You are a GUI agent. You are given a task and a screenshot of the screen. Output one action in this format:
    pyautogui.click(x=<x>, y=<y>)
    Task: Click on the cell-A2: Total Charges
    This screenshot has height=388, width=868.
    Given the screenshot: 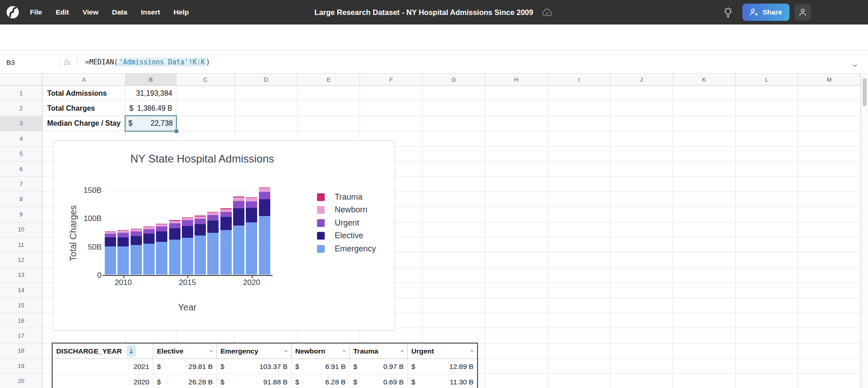 What is the action you would take?
    pyautogui.click(x=84, y=108)
    